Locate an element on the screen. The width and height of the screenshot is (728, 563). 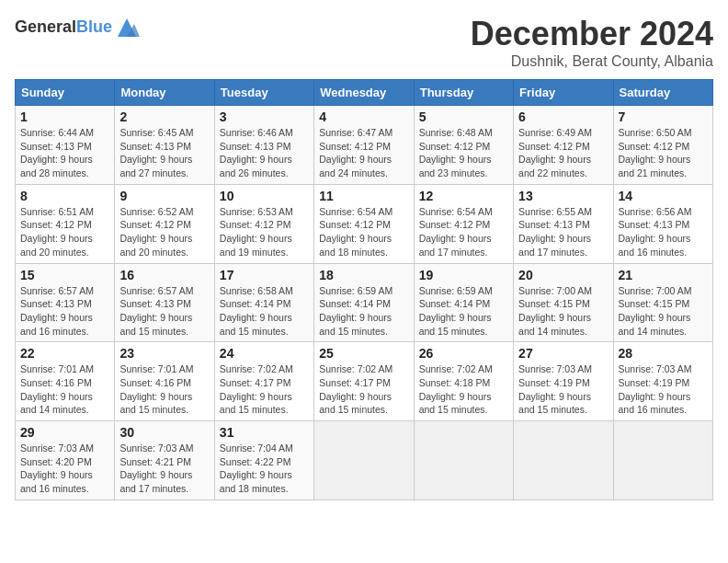
calendar-week-row: 8 Sunrise: 6:51 AM Sunset: 4:12 PM Dayli… is located at coordinates (364, 224).